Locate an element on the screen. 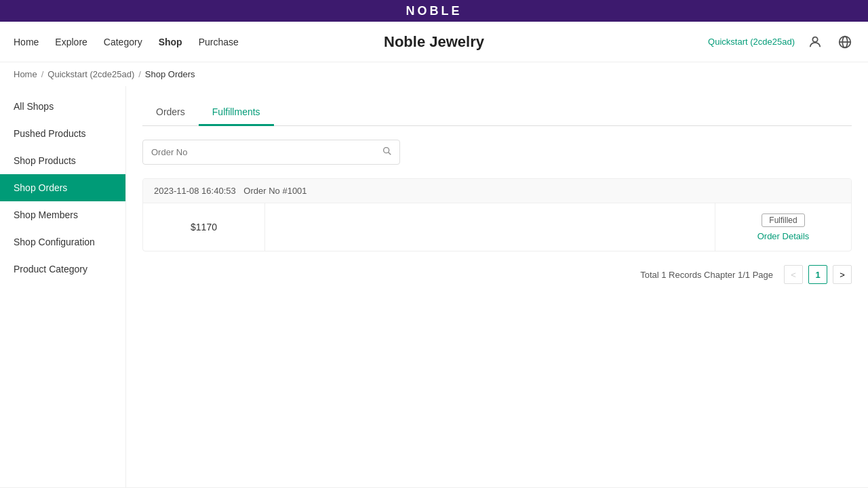 The image size is (868, 488). nav-bar: Home Explore Category Shop Purchase Nobl… is located at coordinates (434, 42).